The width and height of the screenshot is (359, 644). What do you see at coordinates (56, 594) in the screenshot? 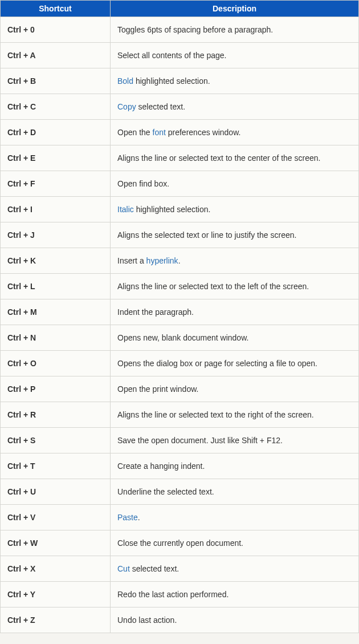
I see `shortcut-cell: Ctrl + Y` at bounding box center [56, 594].